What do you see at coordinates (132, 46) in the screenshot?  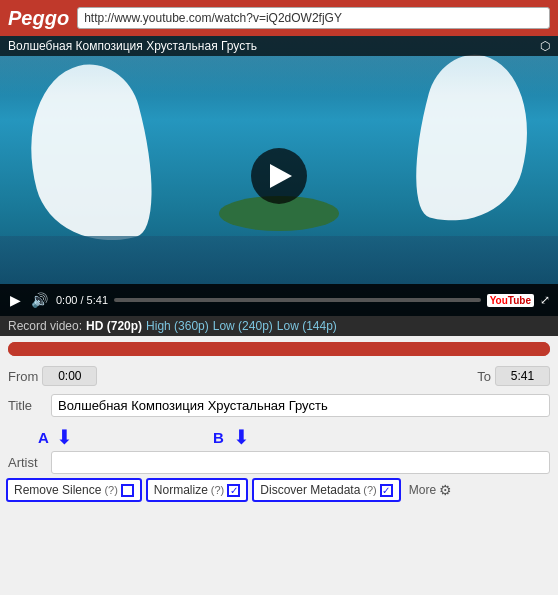 I see `video-title: Волшебная Композиция Хрустальная Грусть` at bounding box center [132, 46].